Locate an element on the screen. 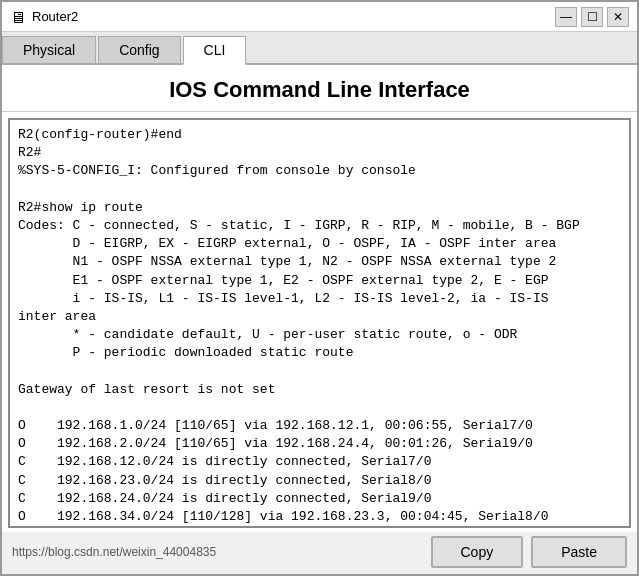  maximize-button: ☐ is located at coordinates (592, 17).